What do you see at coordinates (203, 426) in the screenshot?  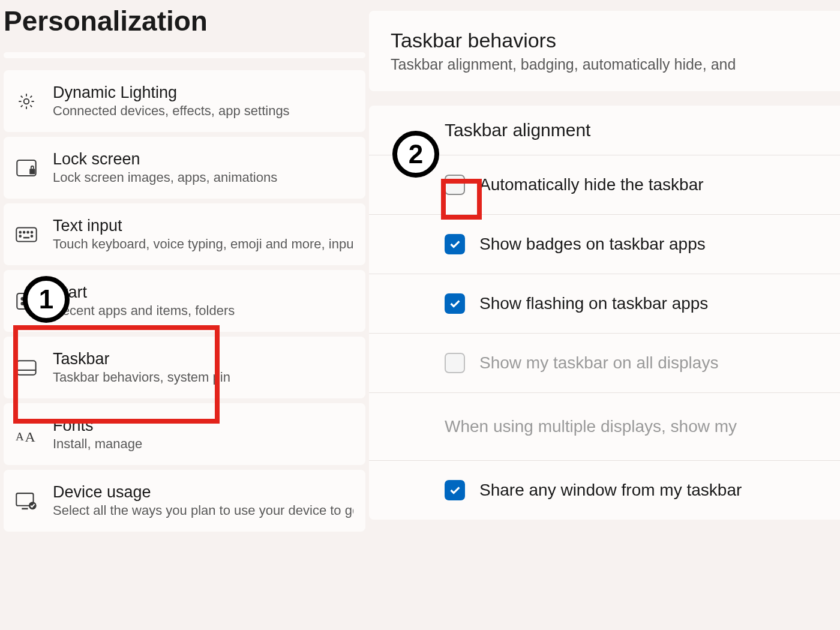 I see `item-title: Fonts` at bounding box center [203, 426].